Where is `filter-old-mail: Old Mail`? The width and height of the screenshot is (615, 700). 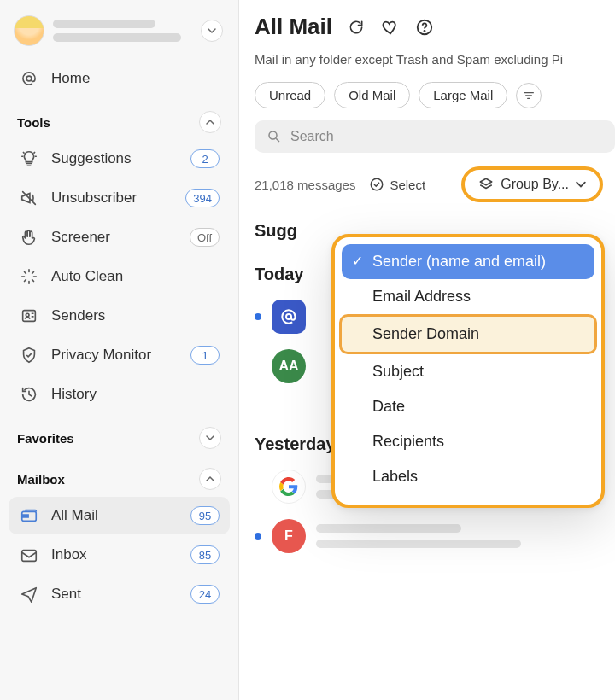 filter-old-mail: Old Mail is located at coordinates (372, 96).